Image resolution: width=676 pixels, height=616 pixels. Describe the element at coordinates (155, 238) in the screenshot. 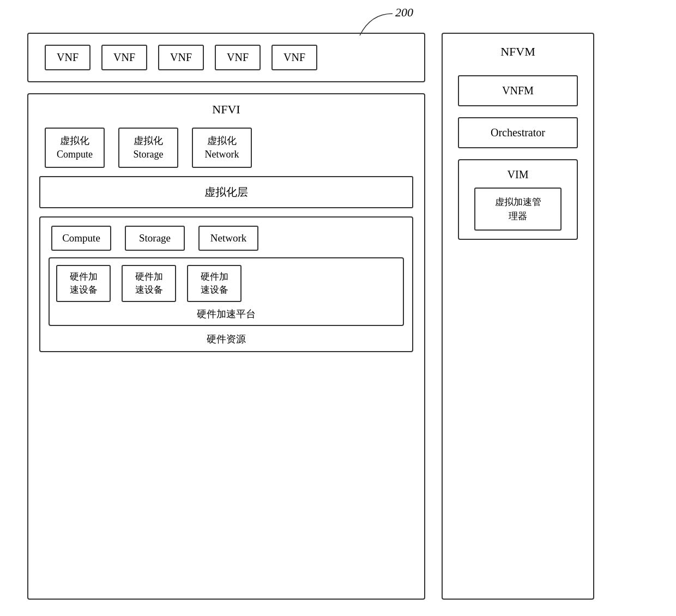

I see `hw-storage-box: Storage` at that location.